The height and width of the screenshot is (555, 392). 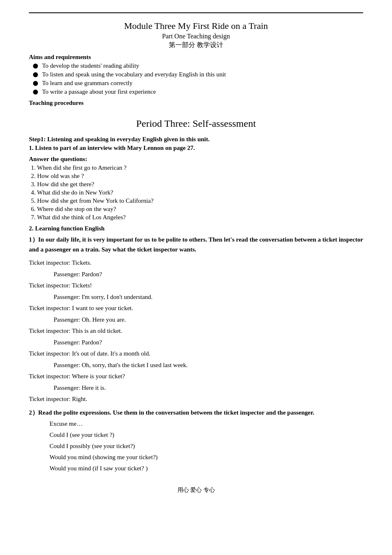 I want to click on list-item: 7. What did she think of Los Angeles?, so click(x=197, y=217).